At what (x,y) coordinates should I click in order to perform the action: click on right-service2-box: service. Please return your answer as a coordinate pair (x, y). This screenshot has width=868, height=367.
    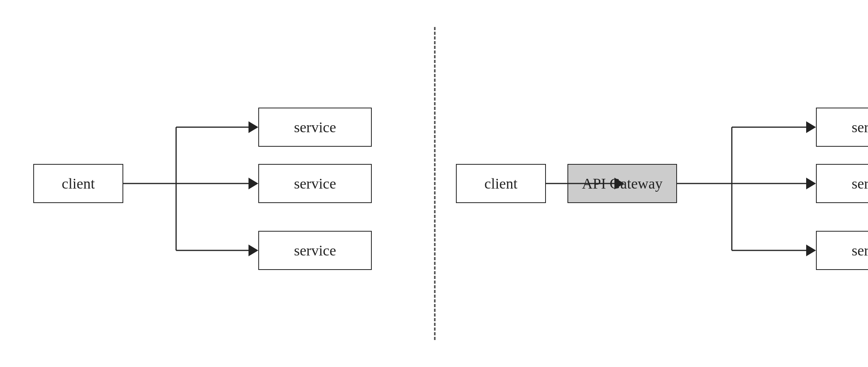
    Looking at the image, I should click on (842, 184).